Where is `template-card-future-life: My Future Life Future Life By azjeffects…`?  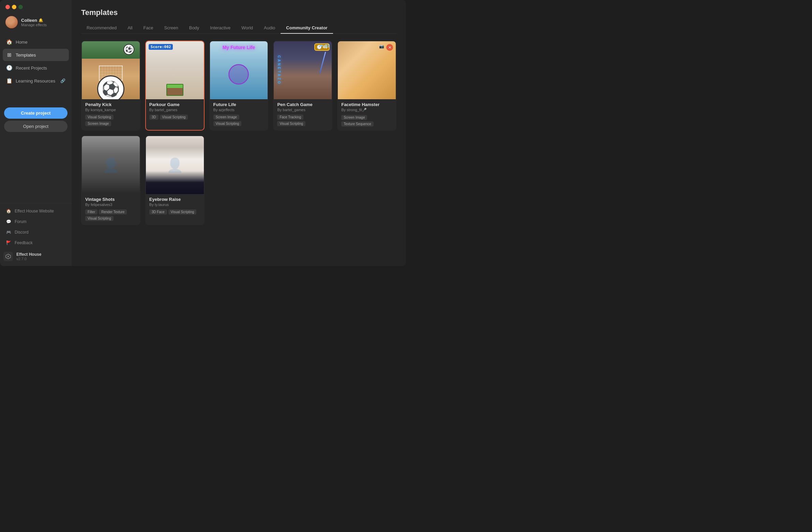
template-card-future-life: My Future Life Future Life By azjeffects… is located at coordinates (239, 86).